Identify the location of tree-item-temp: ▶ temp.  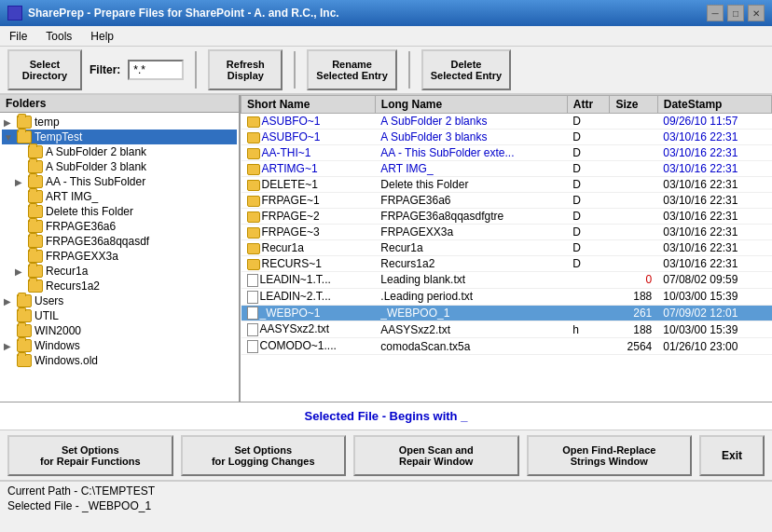
(119, 122).